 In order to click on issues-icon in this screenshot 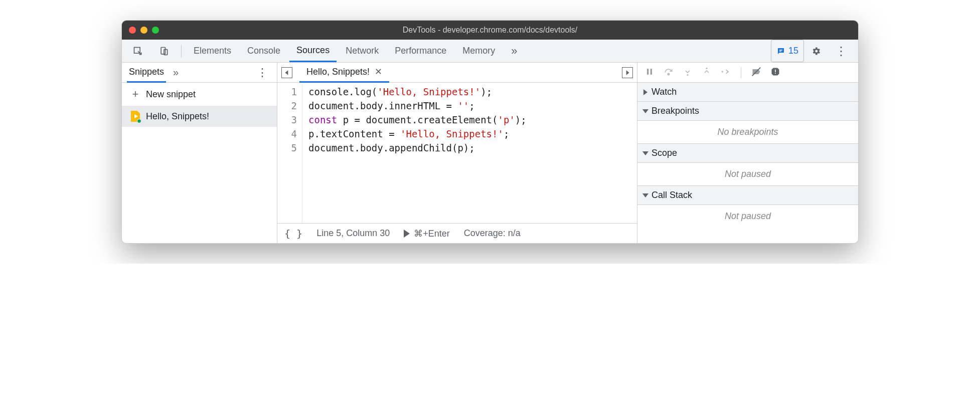, I will do `click(781, 51)`.